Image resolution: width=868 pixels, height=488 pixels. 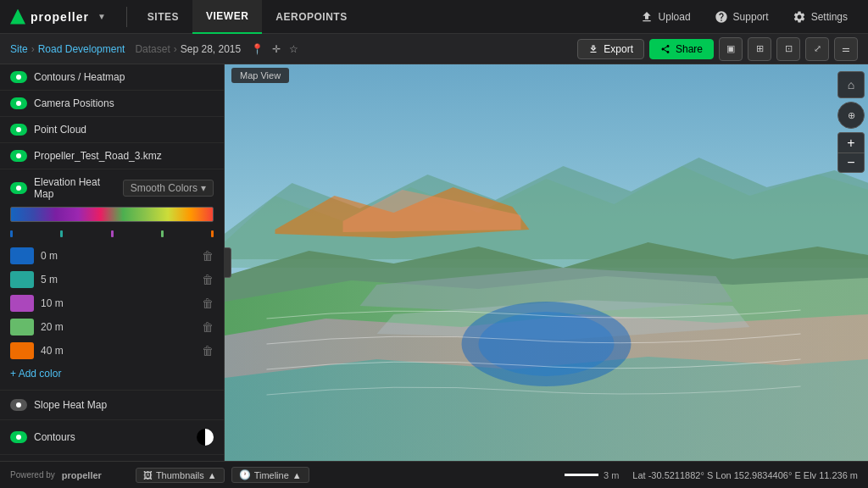 I want to click on sidebar-item-pointcloud: Point Cloud, so click(x=112, y=130).